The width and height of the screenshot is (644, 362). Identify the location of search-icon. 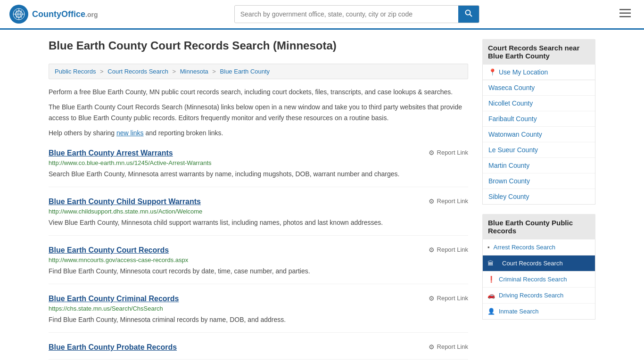
(469, 13).